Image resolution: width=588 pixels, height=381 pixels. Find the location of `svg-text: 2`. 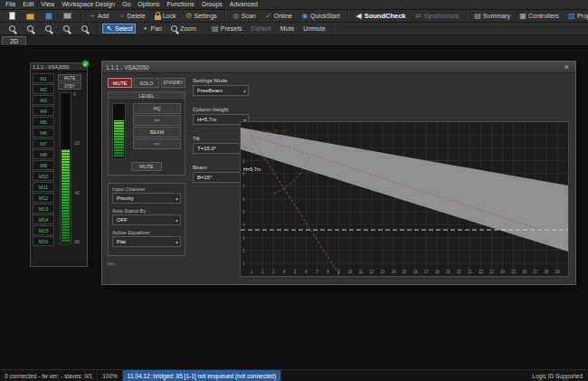

svg-text: 2 is located at coordinates (262, 271).